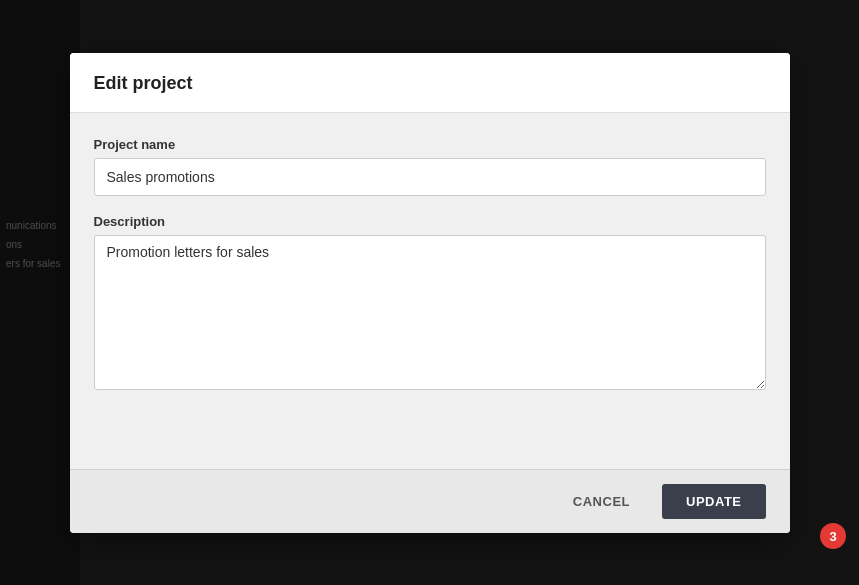 This screenshot has height=585, width=859. I want to click on cancel-button: CANCEL, so click(602, 502).